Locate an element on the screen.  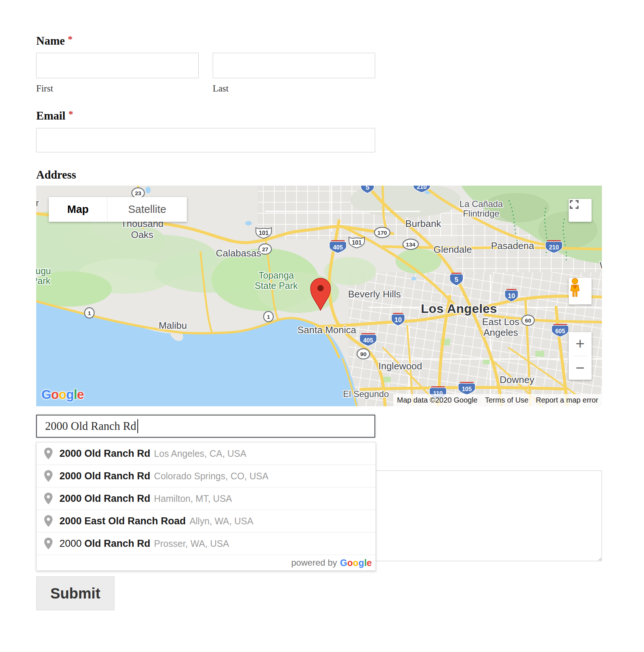
svg-text: 1 is located at coordinates (269, 317).